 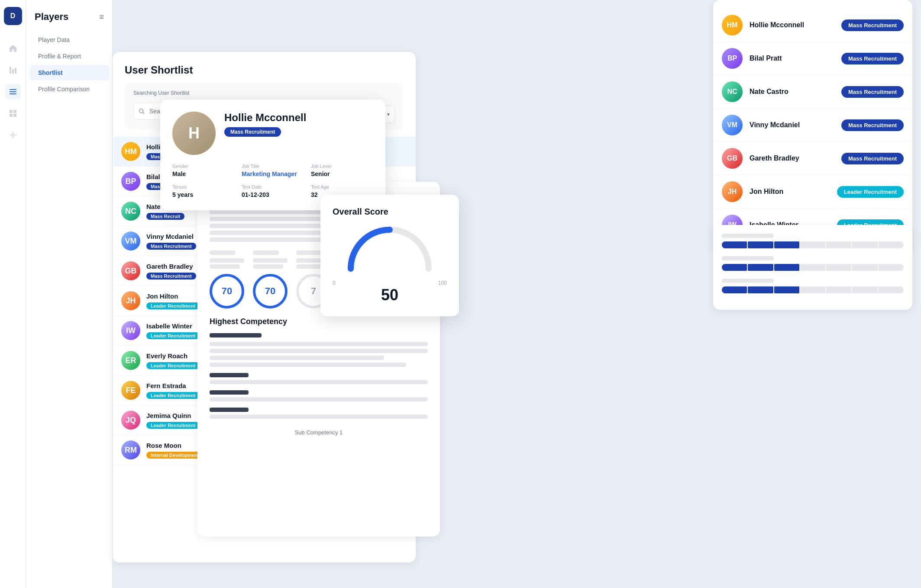 What do you see at coordinates (131, 360) in the screenshot?
I see `avatar: ER` at bounding box center [131, 360].